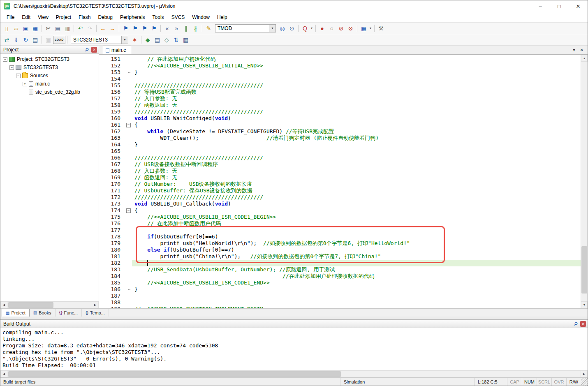 The image size is (588, 386). What do you see at coordinates (370, 28) in the screenshot?
I see `debug-windows-dropdown-icon: ▾` at bounding box center [370, 28].